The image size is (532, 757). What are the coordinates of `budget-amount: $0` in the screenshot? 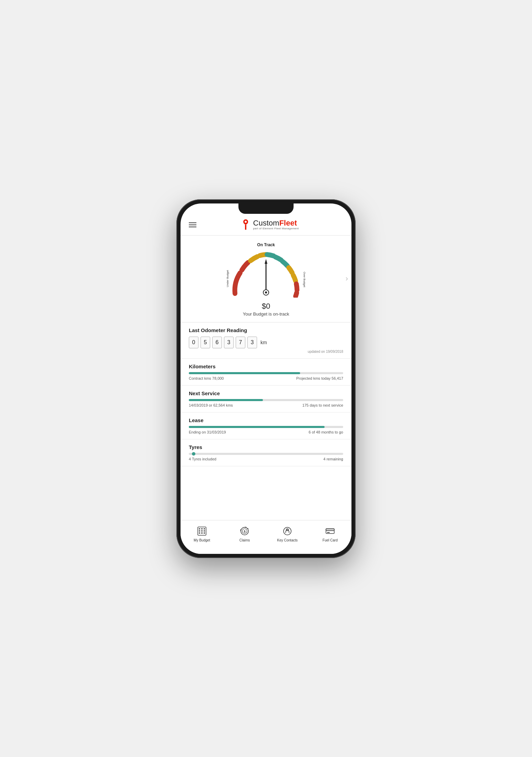 It's located at (266, 306).